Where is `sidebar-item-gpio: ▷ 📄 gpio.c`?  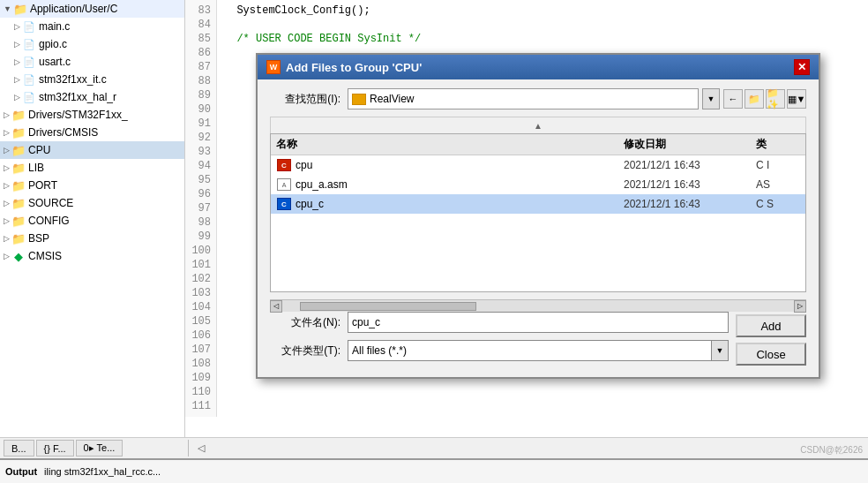
sidebar-item-gpio: ▷ 📄 gpio.c is located at coordinates (92, 44).